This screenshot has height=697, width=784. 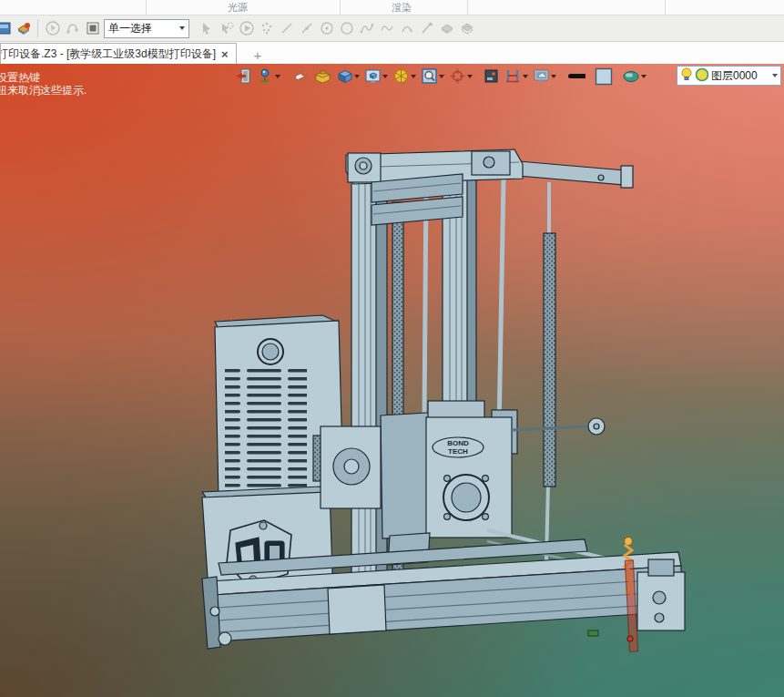 I want to click on point-cloud-icon, so click(x=266, y=29).